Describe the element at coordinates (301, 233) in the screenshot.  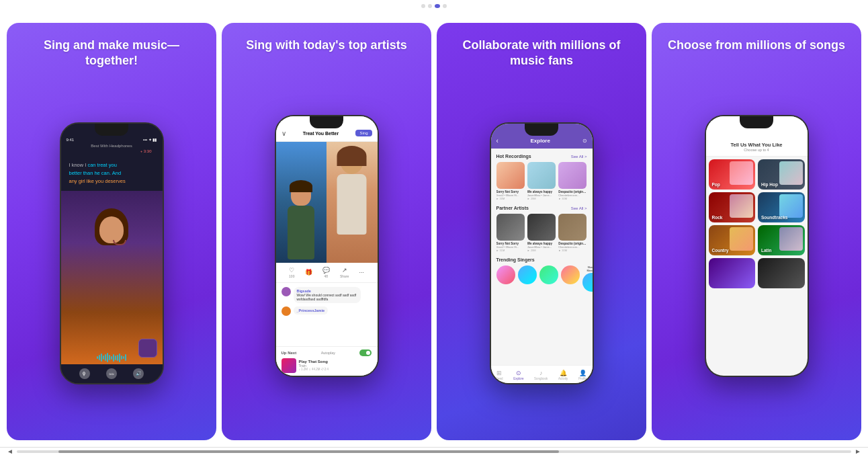
I see `boy-body` at that location.